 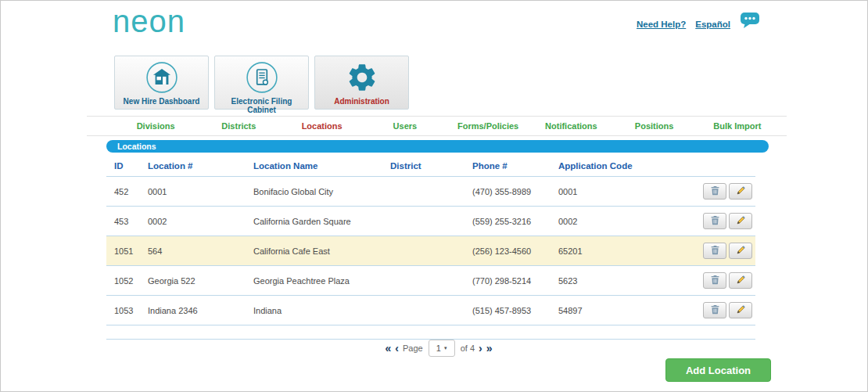 What do you see at coordinates (389, 348) in the screenshot?
I see `first-page-icon: «` at bounding box center [389, 348].